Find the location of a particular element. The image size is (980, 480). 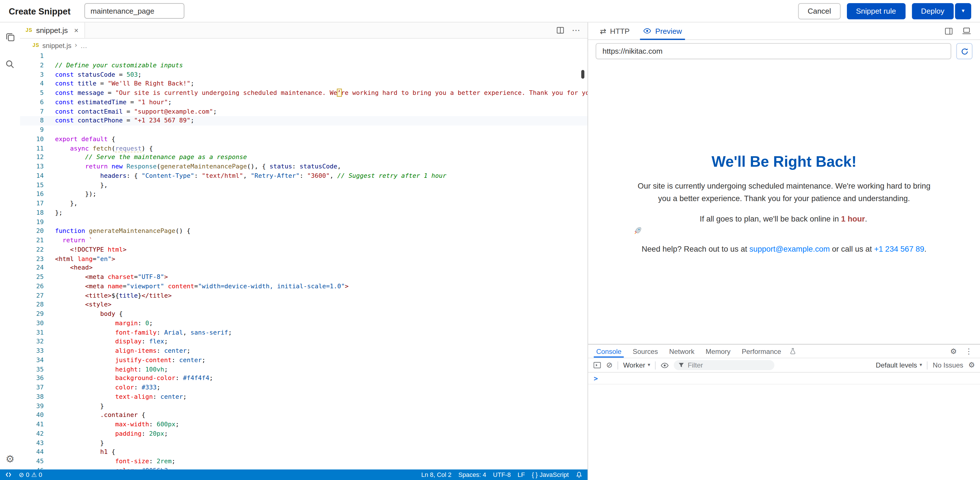

code-line-33: 33 align-items: center; is located at coordinates (304, 351).